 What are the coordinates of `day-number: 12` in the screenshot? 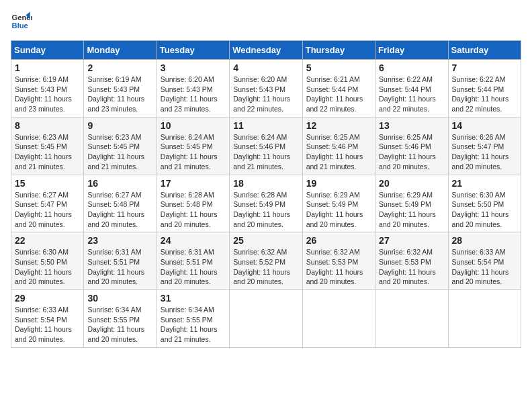 It's located at (339, 126).